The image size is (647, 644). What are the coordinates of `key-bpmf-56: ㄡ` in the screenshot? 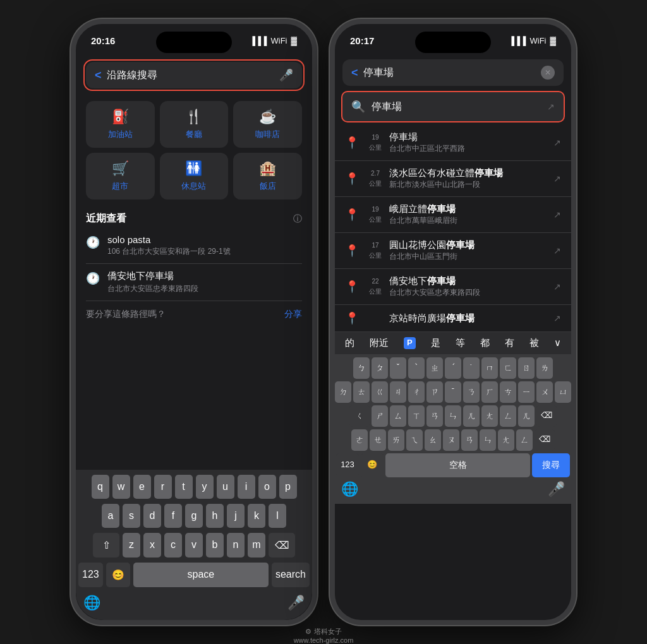 It's located at (451, 440).